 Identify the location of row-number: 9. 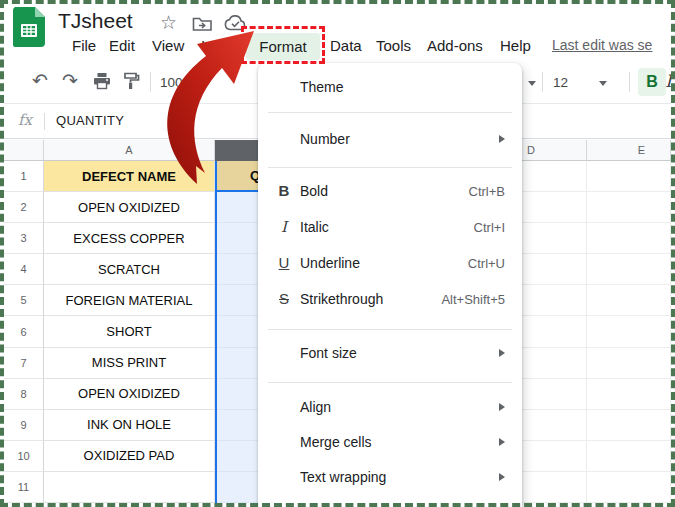
(24, 426).